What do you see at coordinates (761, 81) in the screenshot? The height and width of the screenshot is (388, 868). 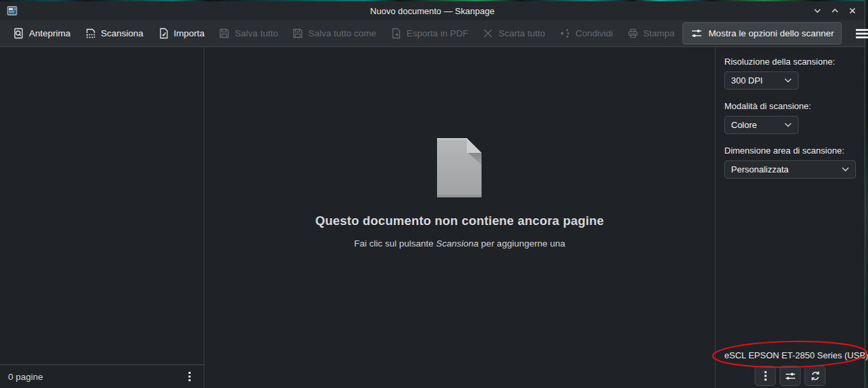 I see `resolution-dropdown: 300 DPI` at bounding box center [761, 81].